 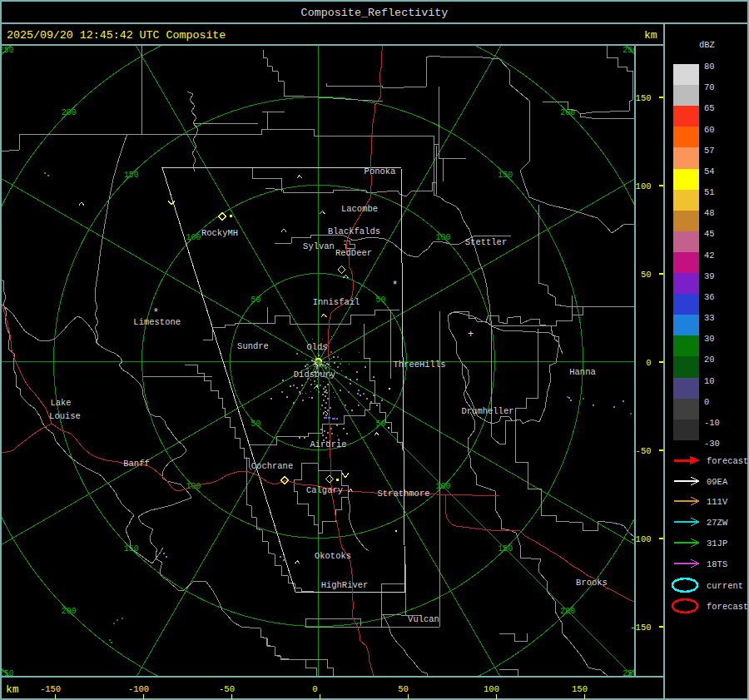 I want to click on svg-text: dBZ, so click(x=707, y=45).